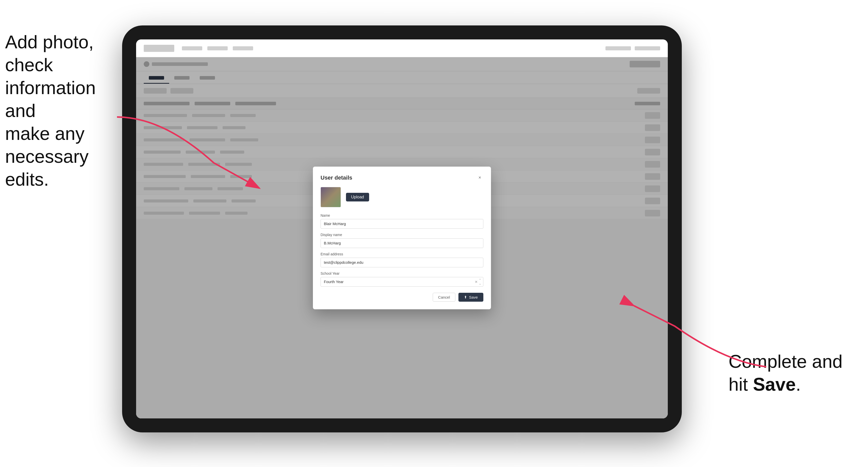 This screenshot has height=467, width=868. What do you see at coordinates (480, 178) in the screenshot?
I see `modal-close-button: ×` at bounding box center [480, 178].